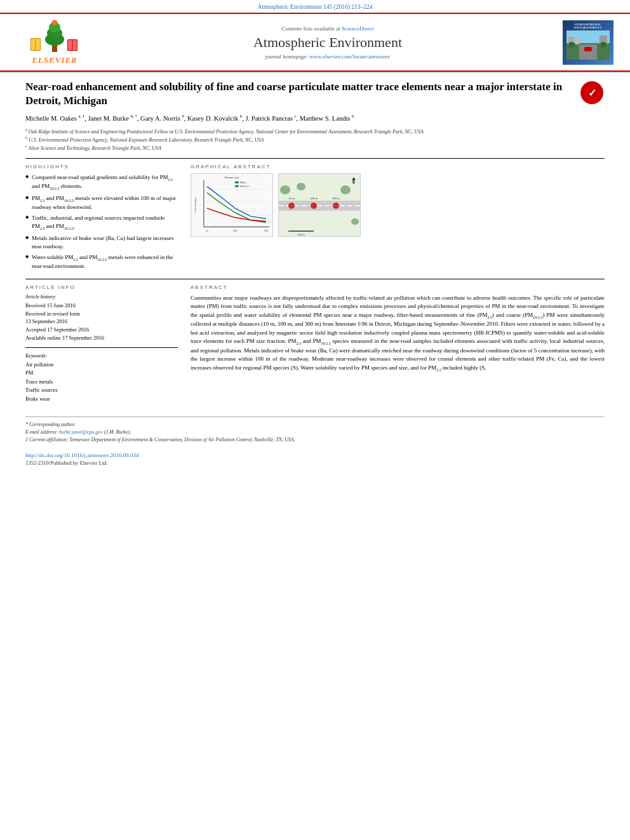  I want to click on svg-text: PM10-2.5, so click(245, 187).